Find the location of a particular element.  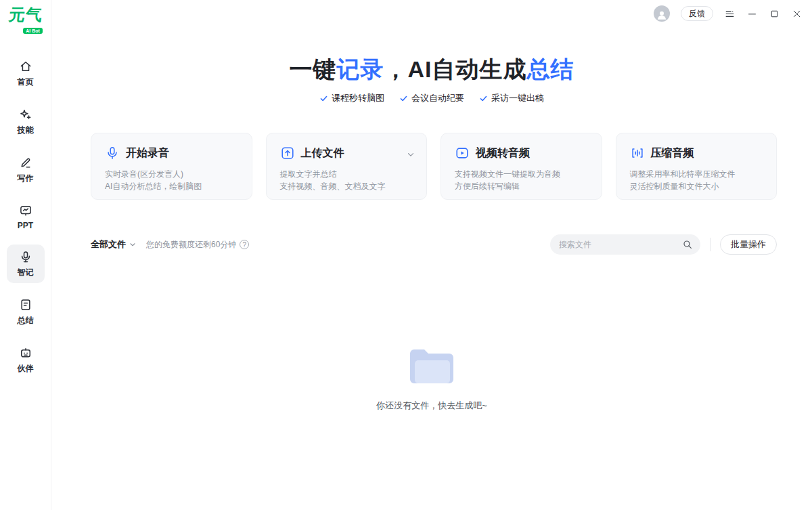

logo-badge: AI Bot is located at coordinates (32, 31).